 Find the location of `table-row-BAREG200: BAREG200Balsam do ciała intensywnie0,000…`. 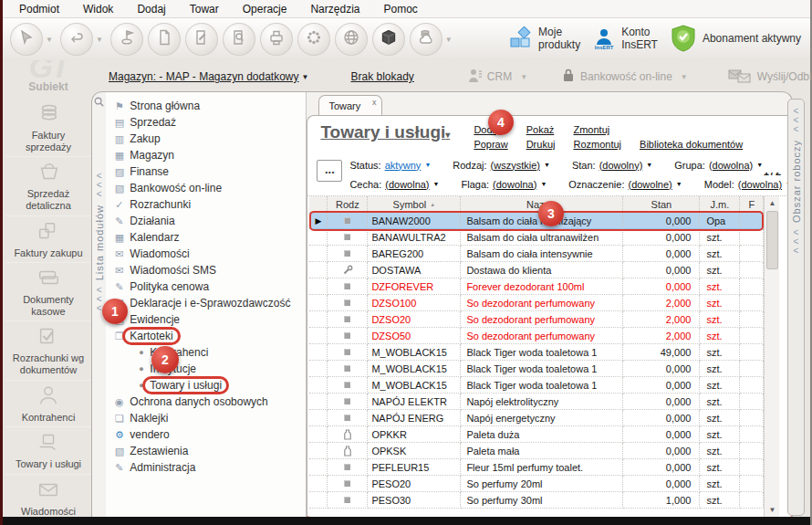

table-row-BAREG200: BAREG200Balsam do ciała intensywnie0,000… is located at coordinates (536, 254).